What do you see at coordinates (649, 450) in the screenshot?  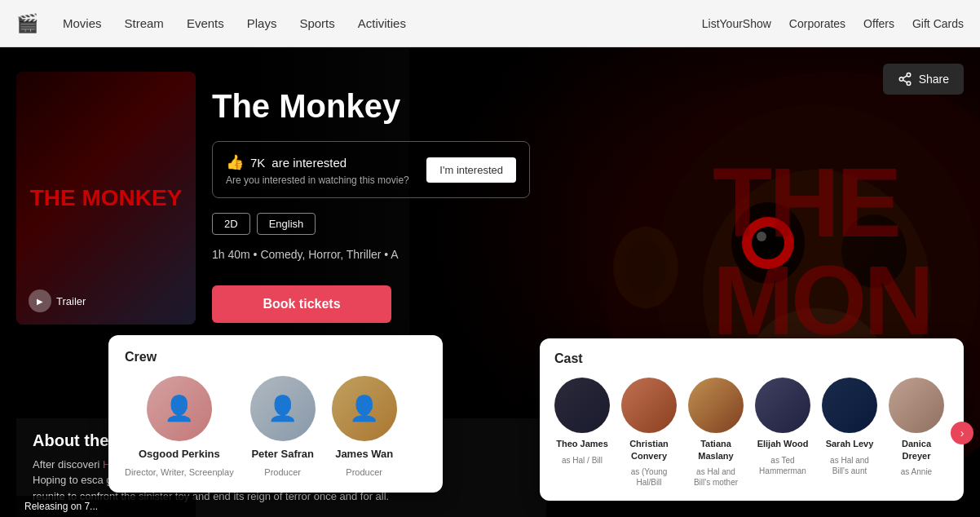 I see `cast-name-1: Christian Convery` at bounding box center [649, 450].